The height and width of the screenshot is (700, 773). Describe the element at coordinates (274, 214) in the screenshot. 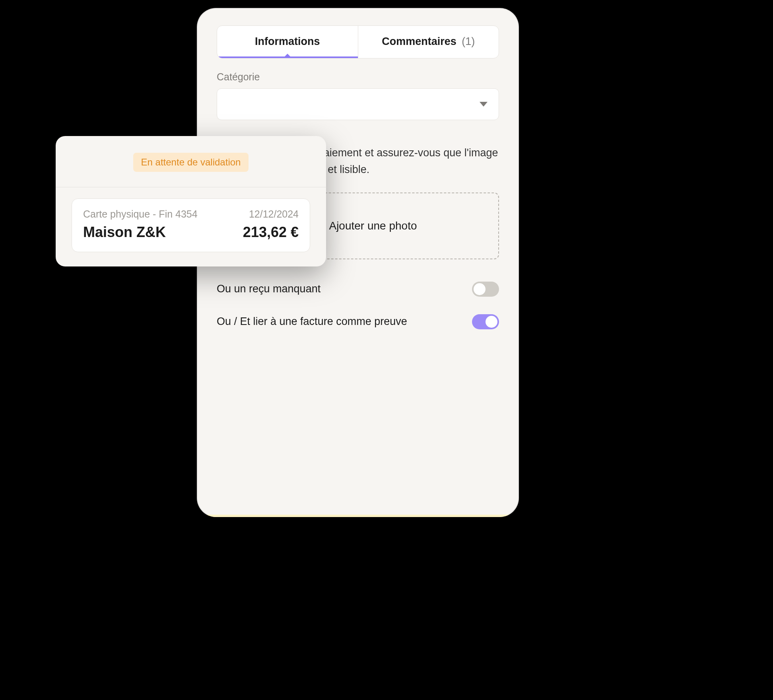

I see `transaction-date: 12/12/2024` at that location.